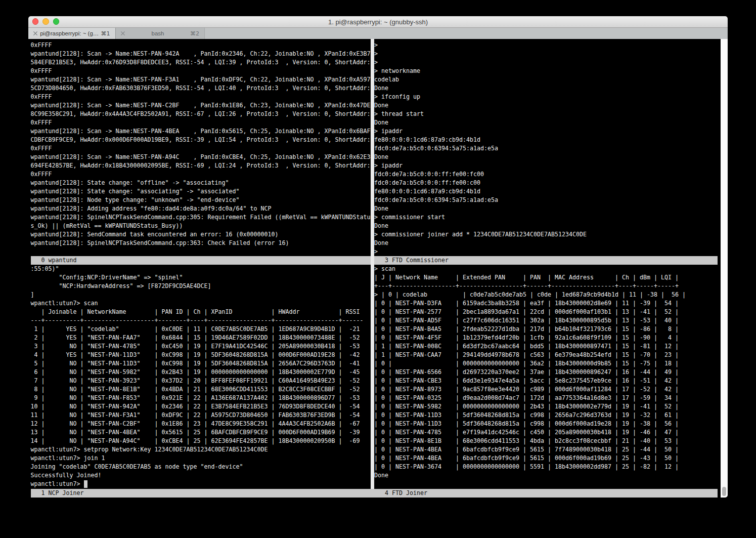 This screenshot has width=756, height=538. I want to click on screen-caption-ftd-joiner: 4 FTD Joiner, so click(401, 493).